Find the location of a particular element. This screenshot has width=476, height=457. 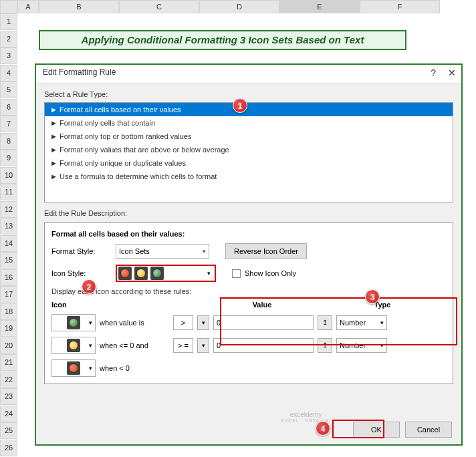

annotation-box-ok is located at coordinates (358, 429).